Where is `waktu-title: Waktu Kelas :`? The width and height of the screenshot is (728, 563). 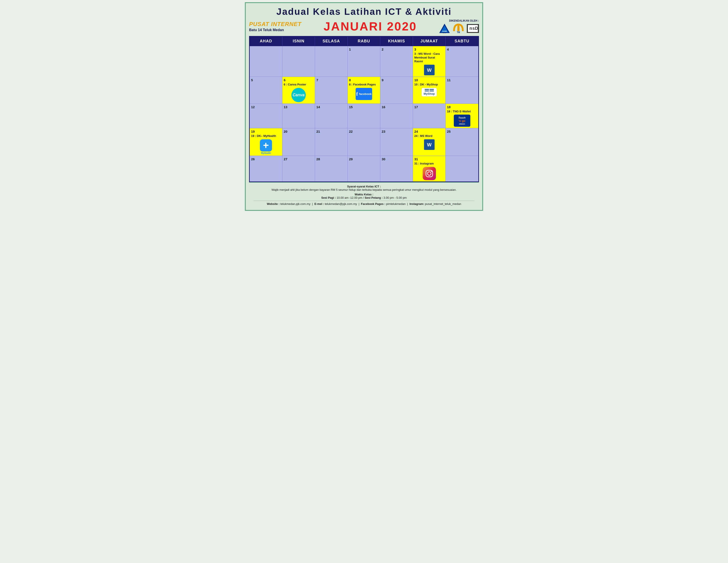 waktu-title: Waktu Kelas : is located at coordinates (364, 194).